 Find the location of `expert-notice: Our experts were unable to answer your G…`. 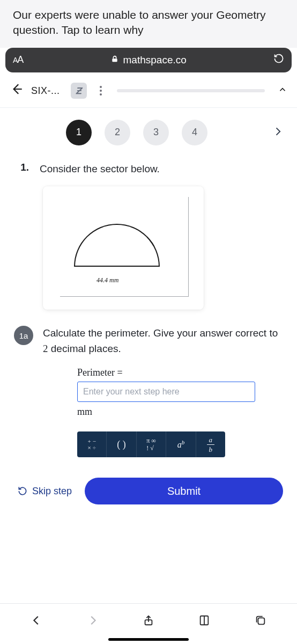

expert-notice: Our experts were unable to answer your G… is located at coordinates (148, 24).